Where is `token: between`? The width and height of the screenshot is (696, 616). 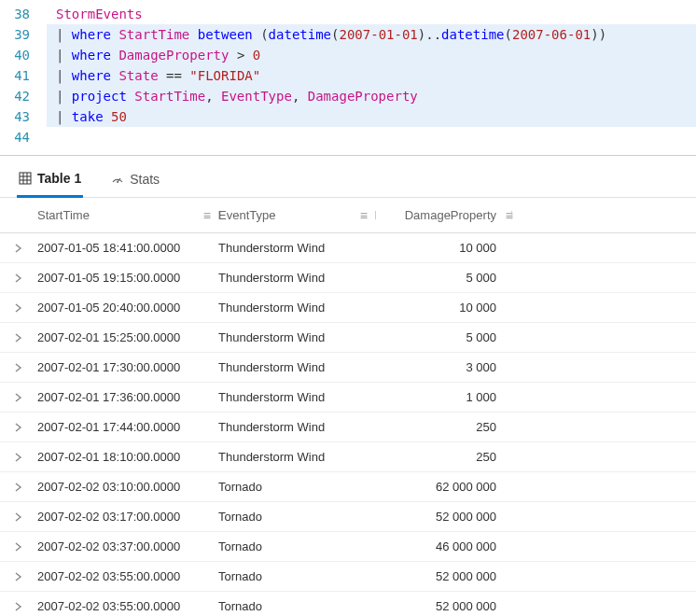 token: between is located at coordinates (230, 35).